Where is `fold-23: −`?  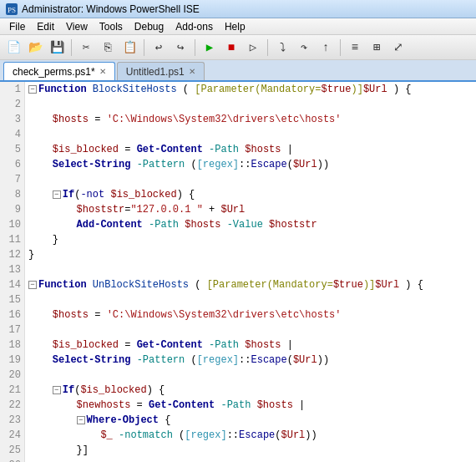
fold-23: − is located at coordinates (81, 420).